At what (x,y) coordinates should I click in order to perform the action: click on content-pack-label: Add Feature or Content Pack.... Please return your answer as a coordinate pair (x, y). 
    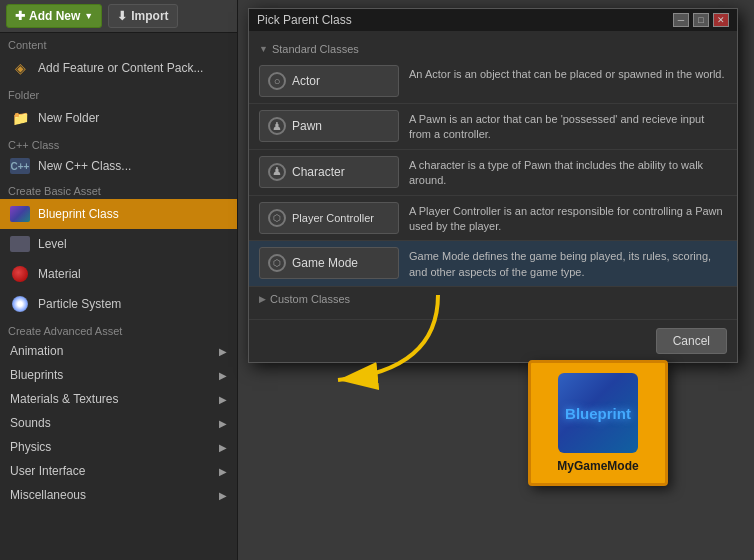
    Looking at the image, I should click on (120, 68).